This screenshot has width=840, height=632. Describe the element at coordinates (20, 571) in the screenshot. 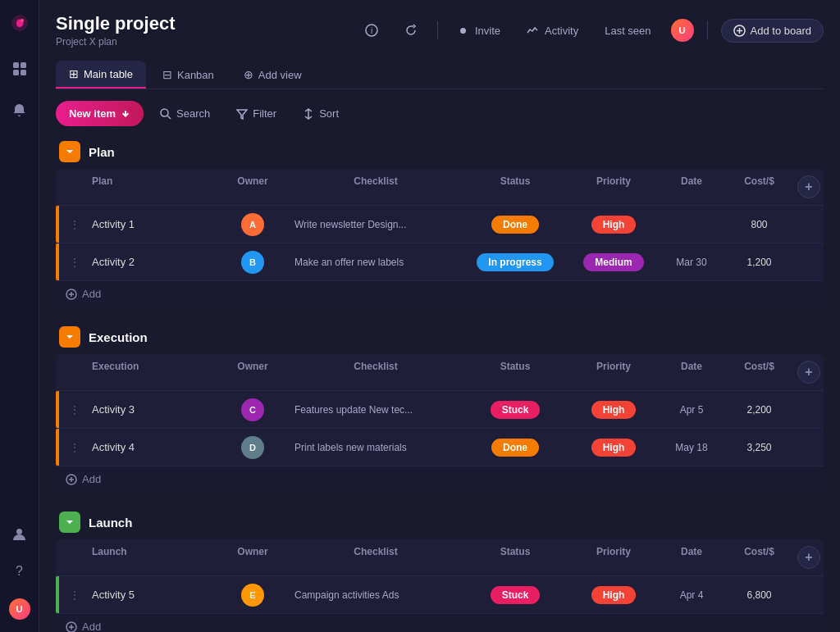

I see `sidebar-help-icon: ?` at that location.